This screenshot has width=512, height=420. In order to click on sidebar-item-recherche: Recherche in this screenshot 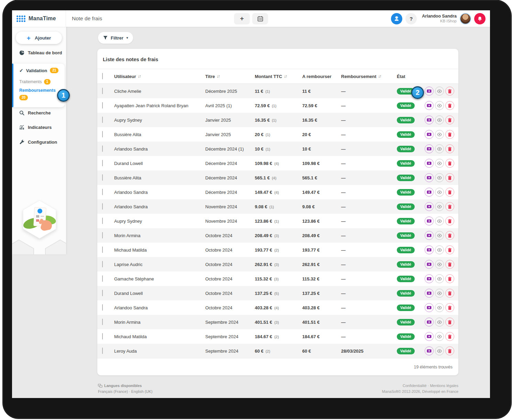, I will do `click(39, 113)`.